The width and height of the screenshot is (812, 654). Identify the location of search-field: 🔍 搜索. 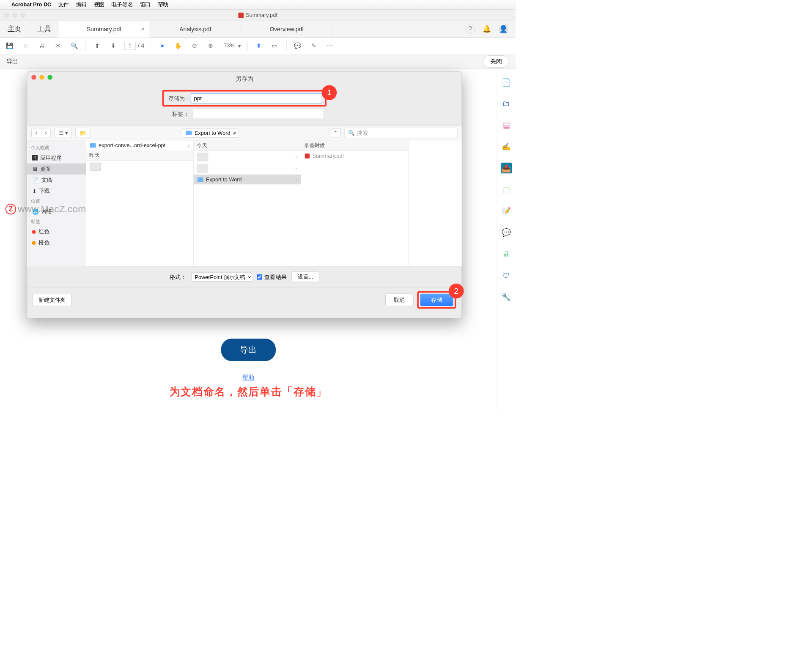
(401, 133).